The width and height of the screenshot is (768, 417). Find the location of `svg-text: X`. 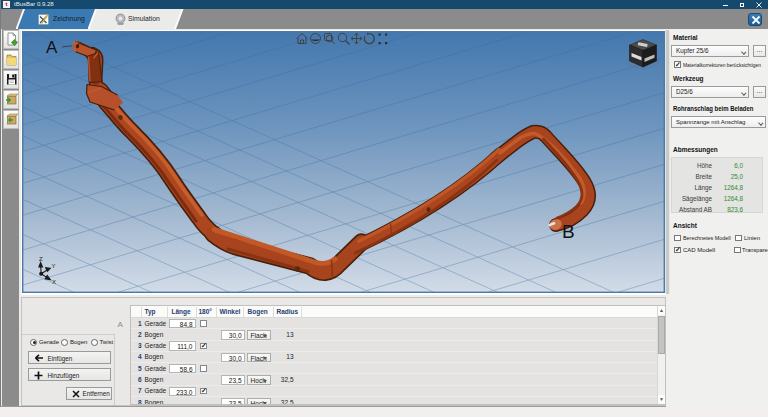

svg-text: X is located at coordinates (54, 282).